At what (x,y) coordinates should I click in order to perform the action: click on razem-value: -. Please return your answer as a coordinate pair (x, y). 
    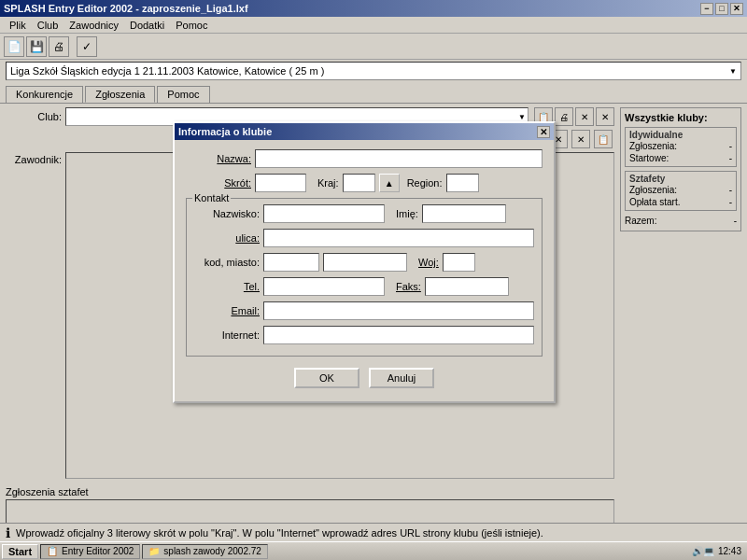
    Looking at the image, I should click on (736, 220).